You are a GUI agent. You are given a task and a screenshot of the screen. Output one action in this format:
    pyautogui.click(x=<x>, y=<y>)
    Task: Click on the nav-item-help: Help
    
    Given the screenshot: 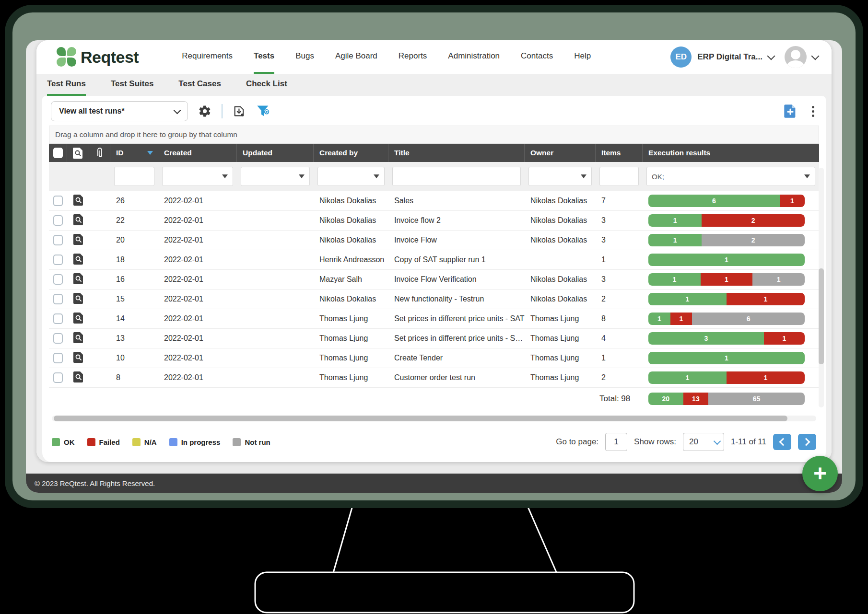 What is the action you would take?
    pyautogui.click(x=582, y=57)
    